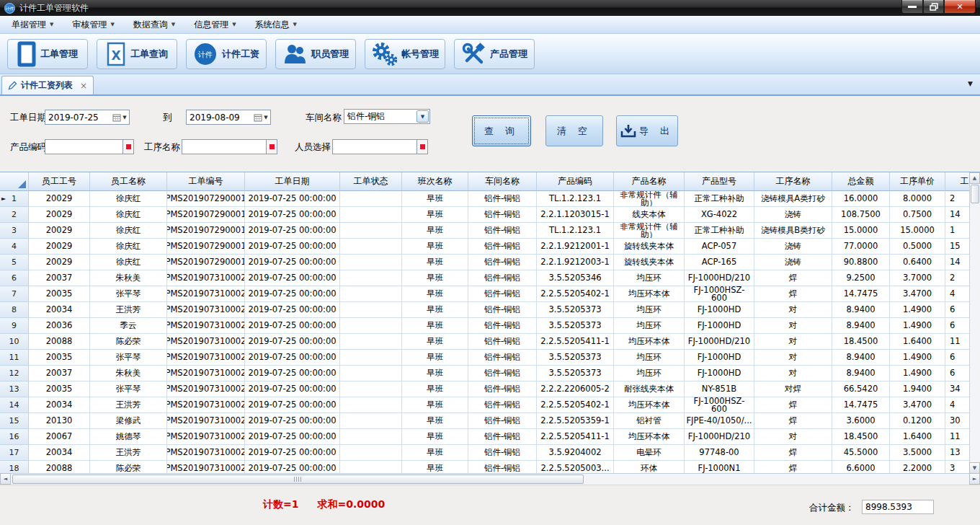  I want to click on row-header: 14, so click(14, 405).